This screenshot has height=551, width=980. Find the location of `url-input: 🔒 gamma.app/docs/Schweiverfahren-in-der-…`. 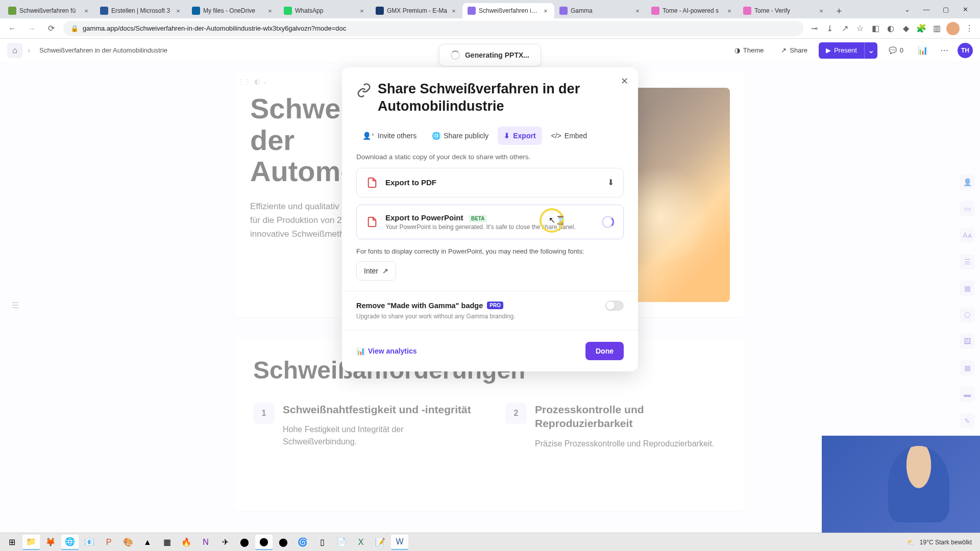

url-input: 🔒 gamma.app/docs/Schweiverfahren-in-der-… is located at coordinates (433, 29).